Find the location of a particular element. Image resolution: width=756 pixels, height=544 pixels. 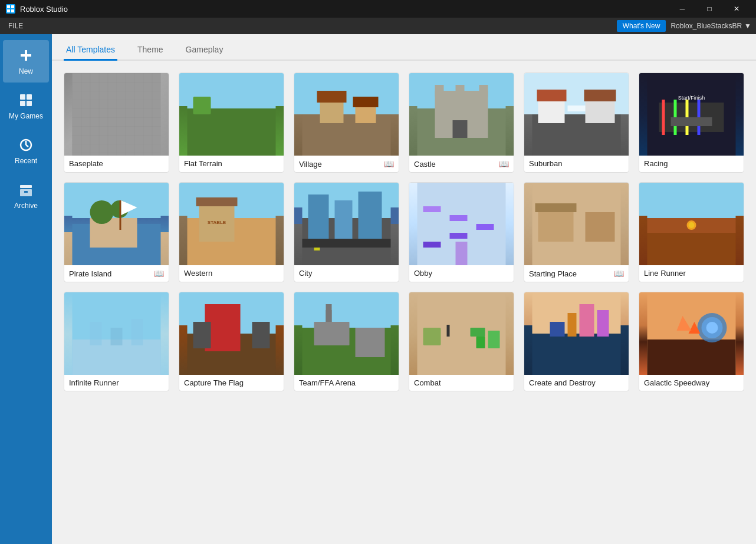

tab-gameplay: Gameplay is located at coordinates (205, 51).